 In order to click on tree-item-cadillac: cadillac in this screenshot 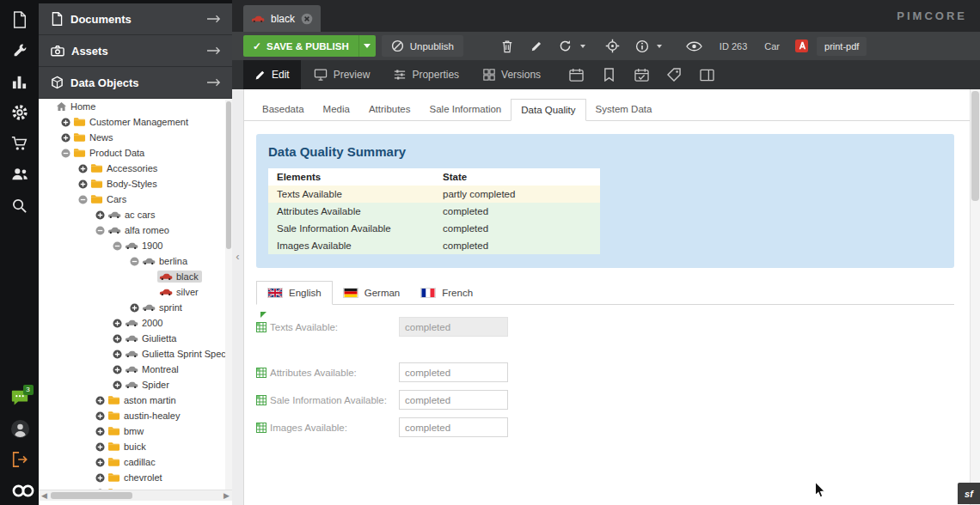, I will do `click(132, 462)`.